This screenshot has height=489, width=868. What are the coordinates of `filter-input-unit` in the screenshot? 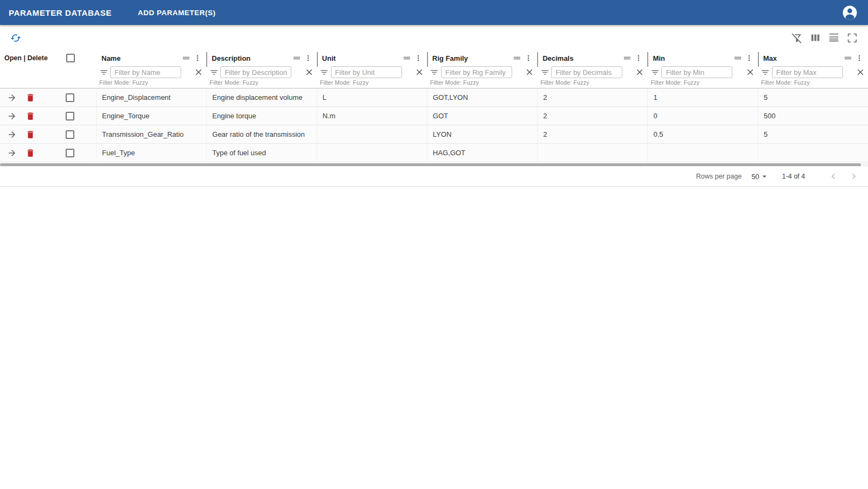 It's located at (367, 72).